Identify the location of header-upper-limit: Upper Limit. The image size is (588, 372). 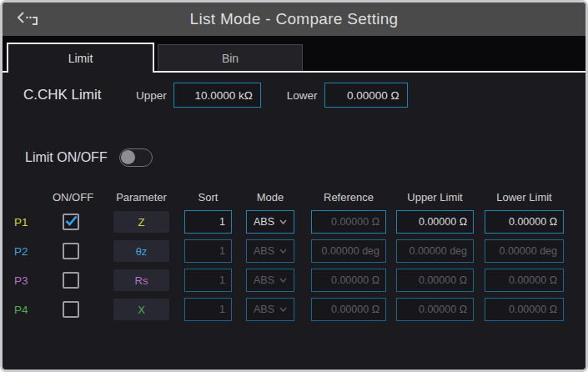
(435, 197).